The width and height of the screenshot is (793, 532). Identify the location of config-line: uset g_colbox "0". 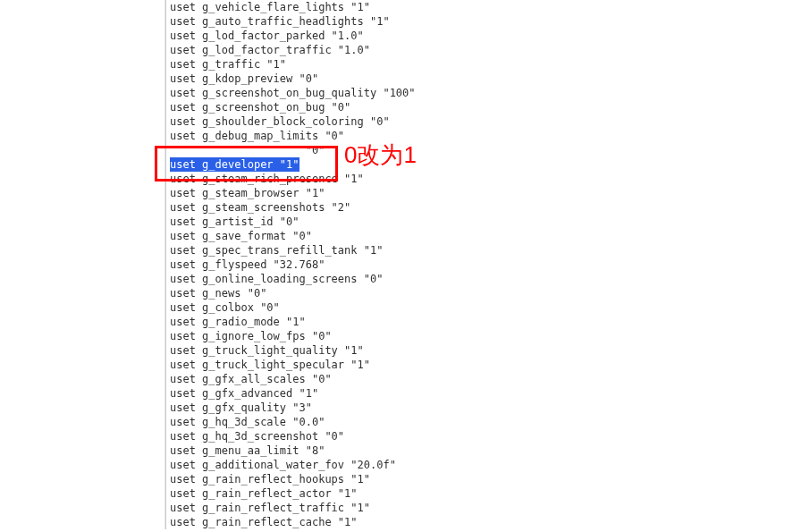
(481, 308).